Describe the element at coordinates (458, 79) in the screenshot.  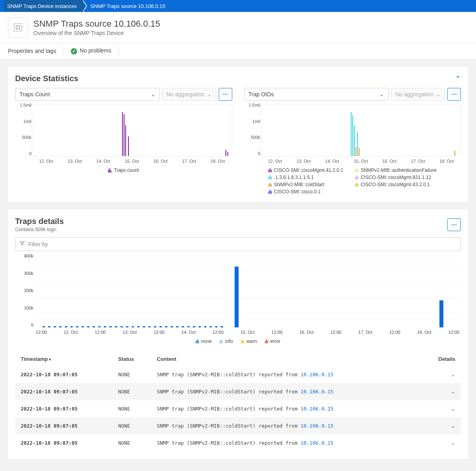
I see `collapse-button: ⌃` at that location.